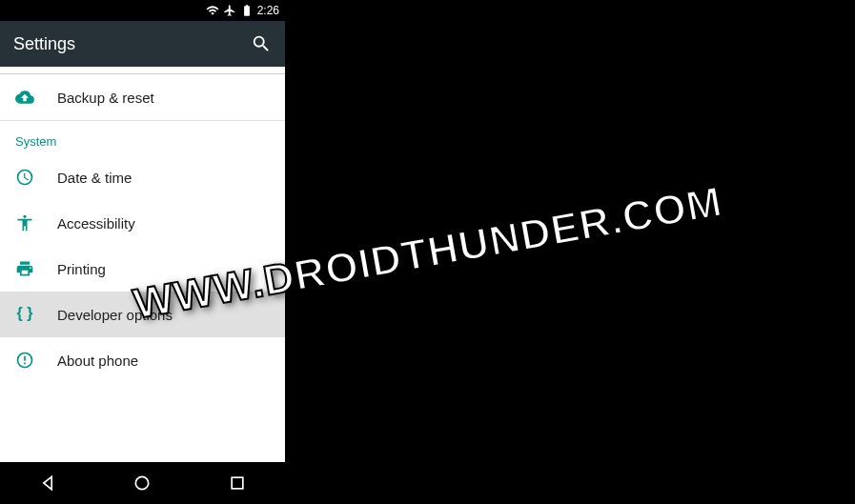 Image resolution: width=855 pixels, height=504 pixels. What do you see at coordinates (164, 360) in the screenshot?
I see `row-label: About phone` at bounding box center [164, 360].